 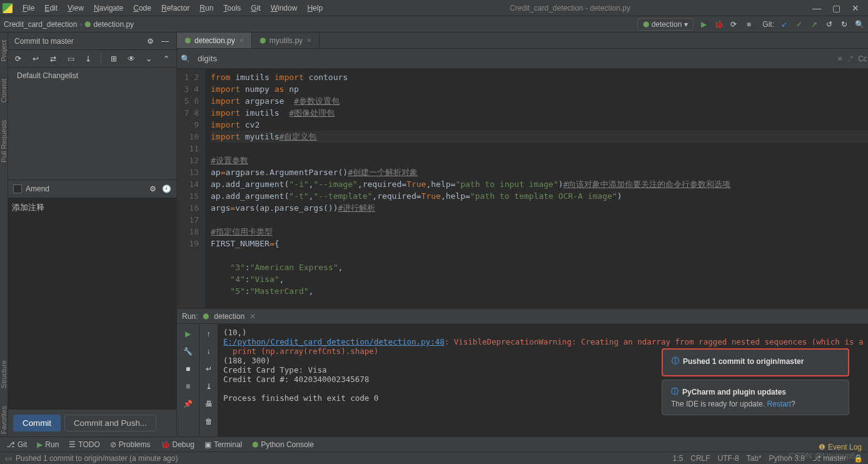 What do you see at coordinates (859, 24) in the screenshot?
I see `search-everywhere-button: 🔍` at bounding box center [859, 24].